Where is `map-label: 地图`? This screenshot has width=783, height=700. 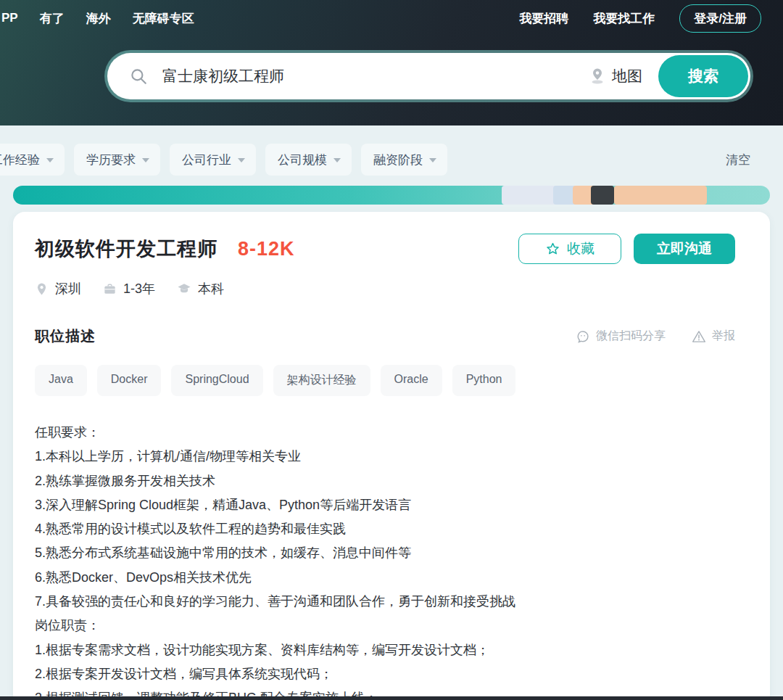 map-label: 地图 is located at coordinates (627, 76).